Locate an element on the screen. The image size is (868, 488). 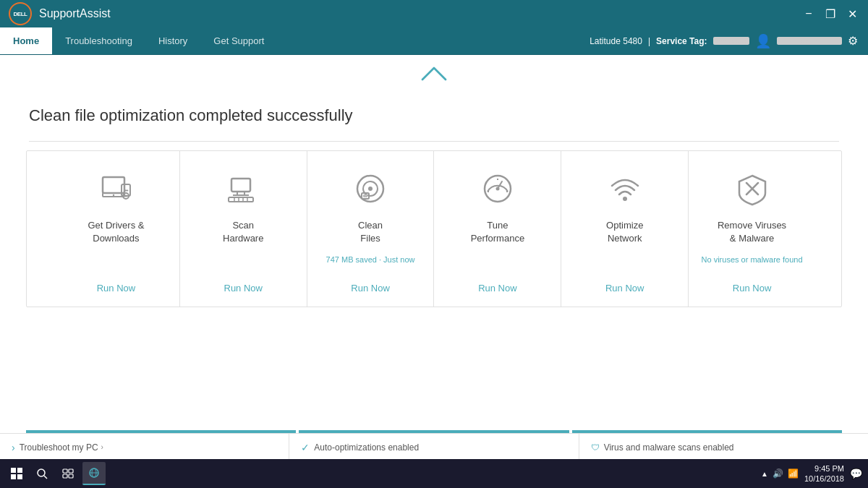
card-clean-files-subtitle: 747 MB saved · Just now is located at coordinates (370, 260).